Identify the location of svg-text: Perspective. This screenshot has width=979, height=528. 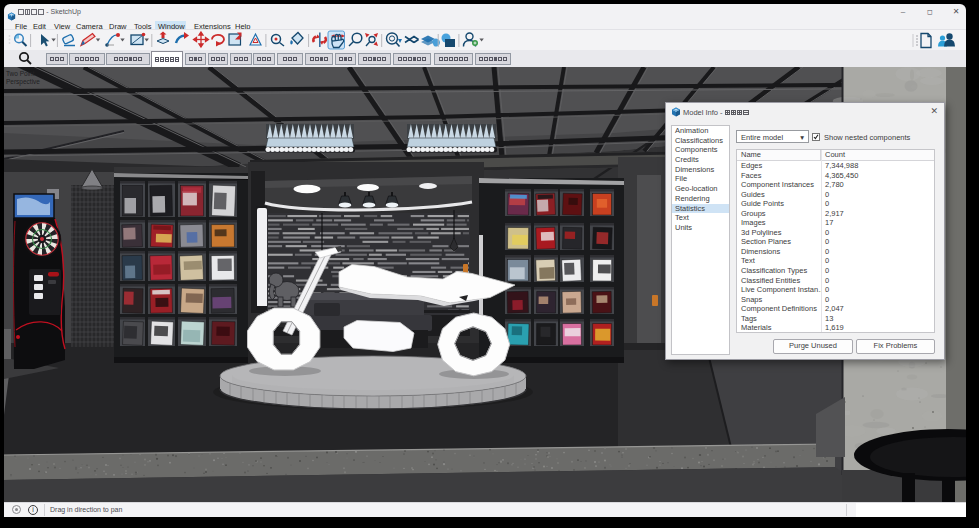
(23, 82).